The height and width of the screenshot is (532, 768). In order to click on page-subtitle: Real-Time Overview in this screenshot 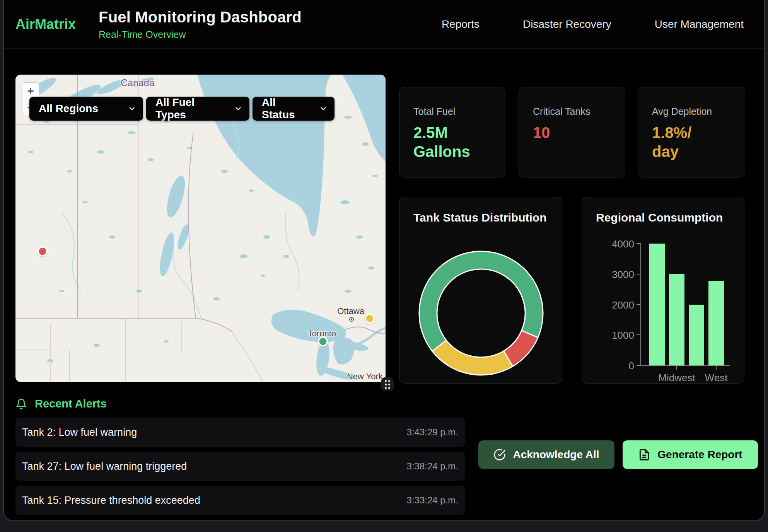, I will do `click(200, 35)`.